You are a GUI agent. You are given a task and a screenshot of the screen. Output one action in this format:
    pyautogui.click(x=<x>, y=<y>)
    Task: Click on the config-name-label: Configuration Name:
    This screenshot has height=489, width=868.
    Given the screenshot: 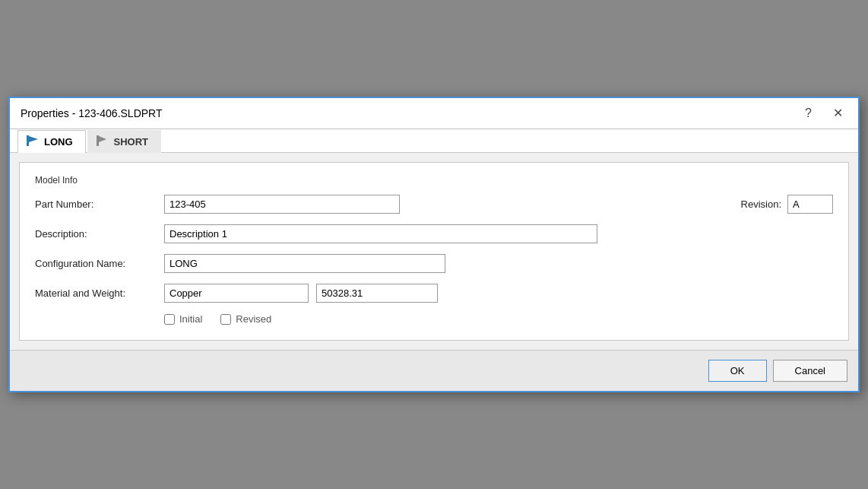 What is the action you would take?
    pyautogui.click(x=96, y=263)
    